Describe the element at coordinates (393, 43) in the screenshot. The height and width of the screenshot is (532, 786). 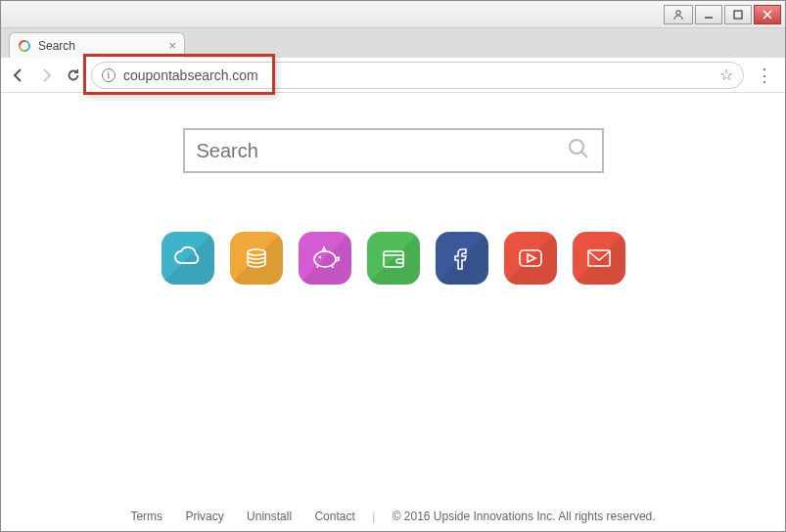
I see `tab-strip: Search ×` at that location.